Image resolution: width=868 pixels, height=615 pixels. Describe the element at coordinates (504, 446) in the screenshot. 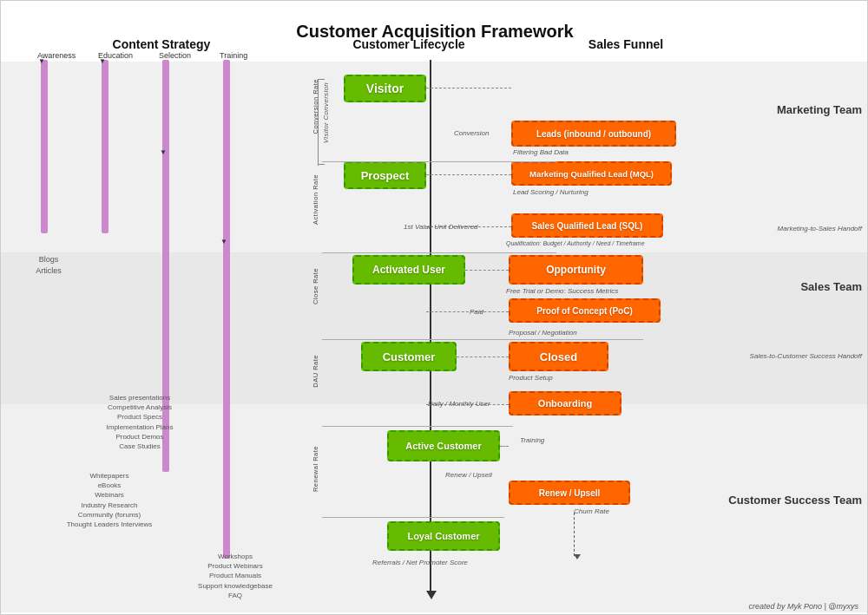

I see `connector-active-renew` at that location.